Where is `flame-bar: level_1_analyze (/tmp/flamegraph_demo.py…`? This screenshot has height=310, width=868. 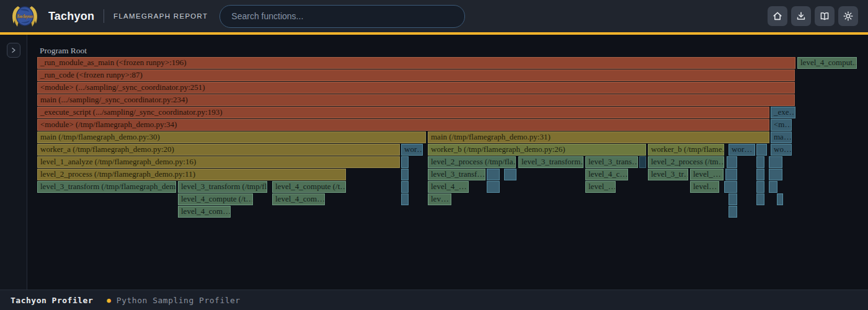
flame-bar: level_1_analyze (/tmp/flamegraph_demo.py… is located at coordinates (218, 162).